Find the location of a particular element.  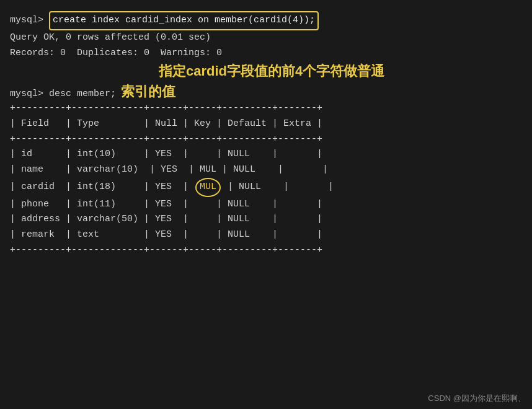

command-text: create index cardid_index on member(card… is located at coordinates (184, 21).